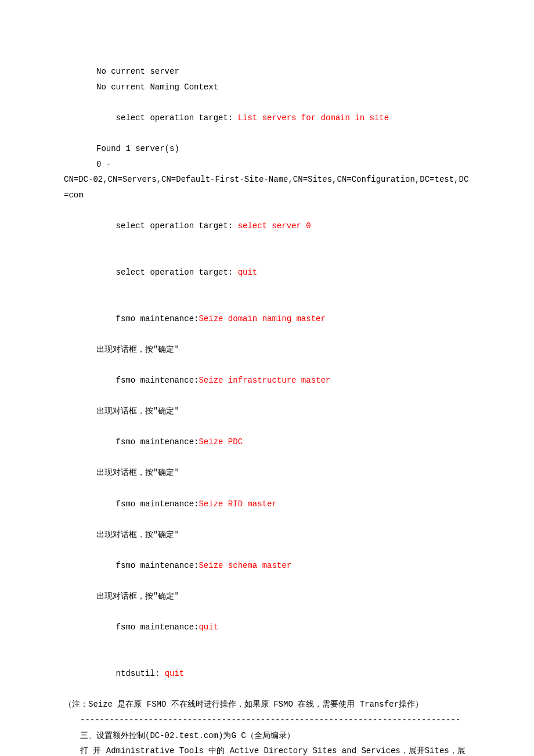  What do you see at coordinates (221, 442) in the screenshot?
I see `code-command: Seize PDC` at bounding box center [221, 442].